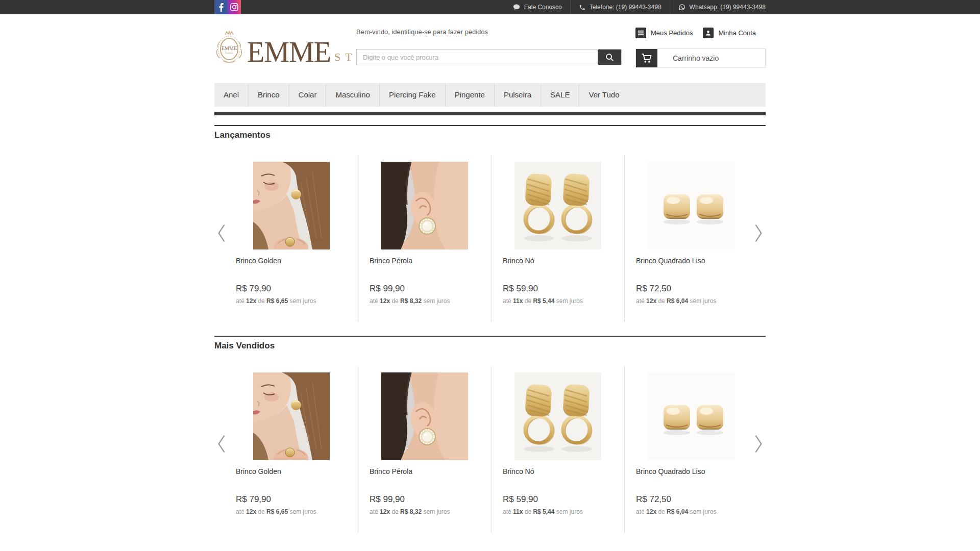 This screenshot has width=980, height=551. What do you see at coordinates (696, 33) in the screenshot?
I see `account-links: Meus Pedidos Minha Conta` at bounding box center [696, 33].